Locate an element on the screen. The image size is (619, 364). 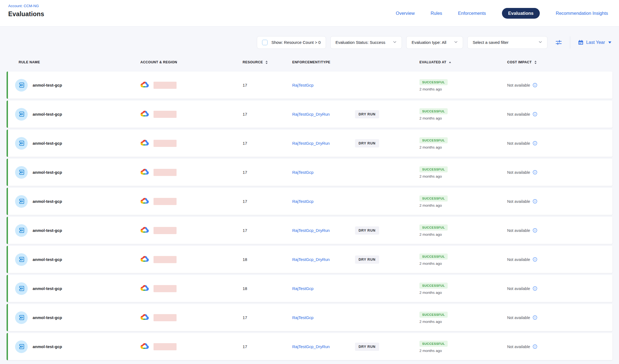
breadcrumb: Account: CCM-NG is located at coordinates (26, 6).